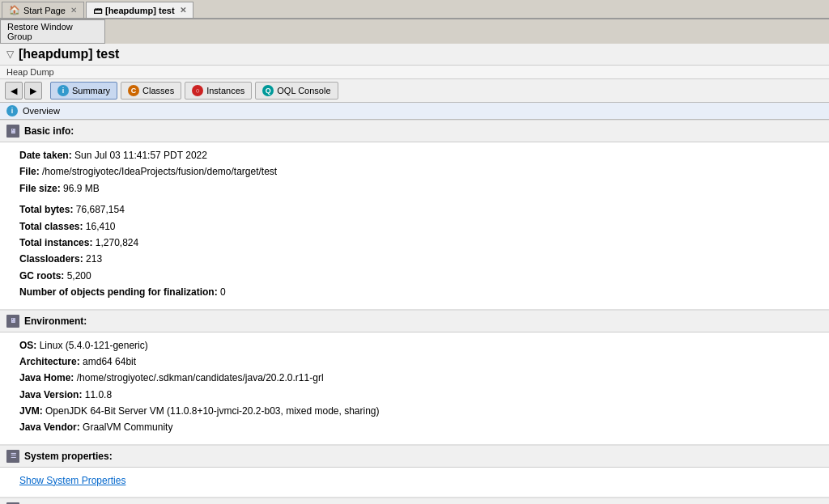 This screenshot has height=504, width=829. Describe the element at coordinates (414, 73) in the screenshot. I see `heap-dump-label: Heap Dump` at that location.